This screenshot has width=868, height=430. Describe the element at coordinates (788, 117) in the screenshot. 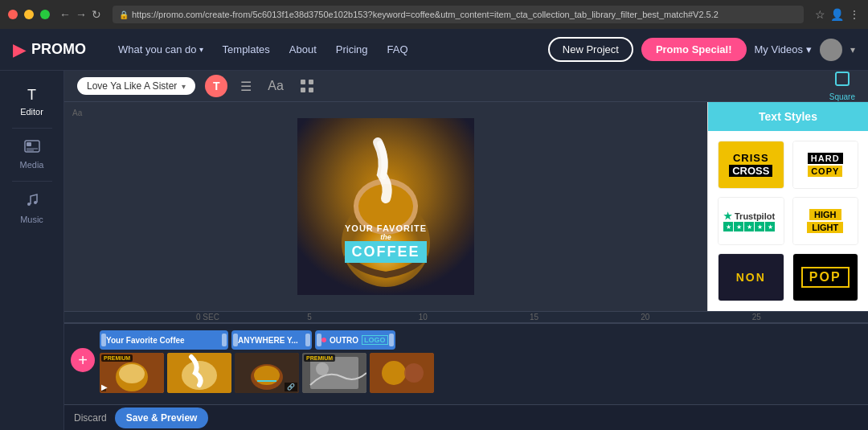

I see `text-styles-header: Text Styles` at that location.